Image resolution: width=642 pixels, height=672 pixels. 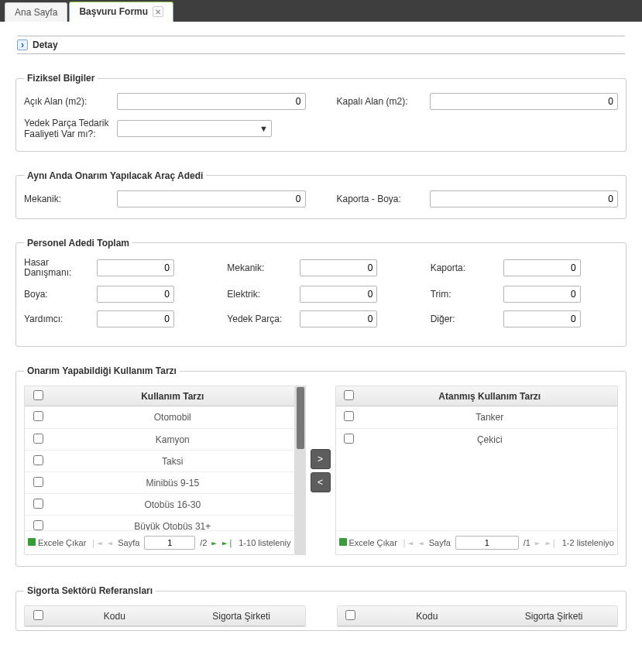 What do you see at coordinates (338, 268) in the screenshot?
I see `p-mekanik-input` at bounding box center [338, 268].